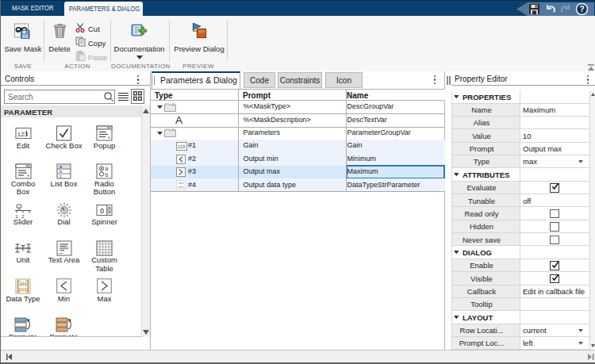 This screenshot has width=595, height=364. What do you see at coordinates (181, 147) in the screenshot?
I see `svg-text: 123` at bounding box center [181, 147].